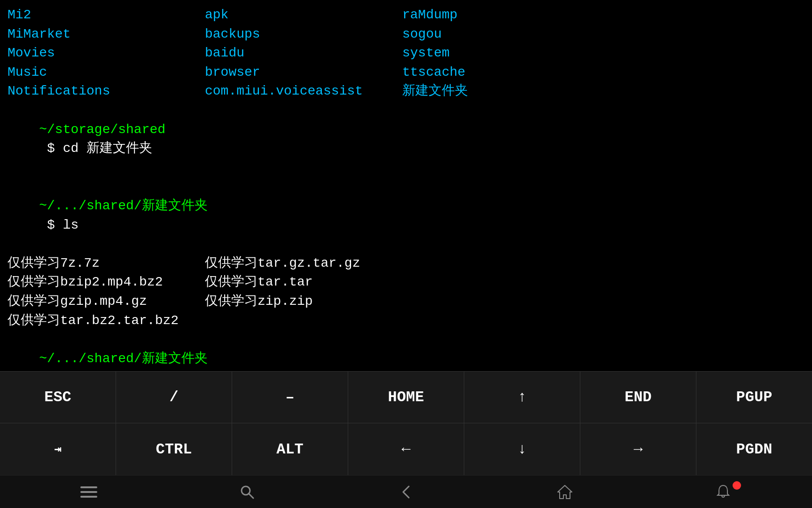 The width and height of the screenshot is (812, 508). What do you see at coordinates (406, 351) in the screenshot?
I see `cmd3-line: ~/.../shared/新建文件夹 $` at bounding box center [406, 351].